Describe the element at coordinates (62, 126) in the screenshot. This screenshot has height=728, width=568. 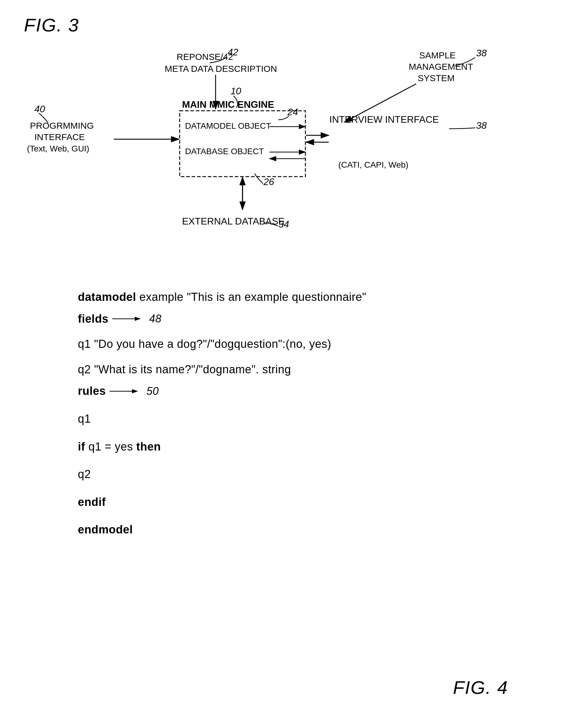
I see `prog-label1: PROGRMMING` at that location.